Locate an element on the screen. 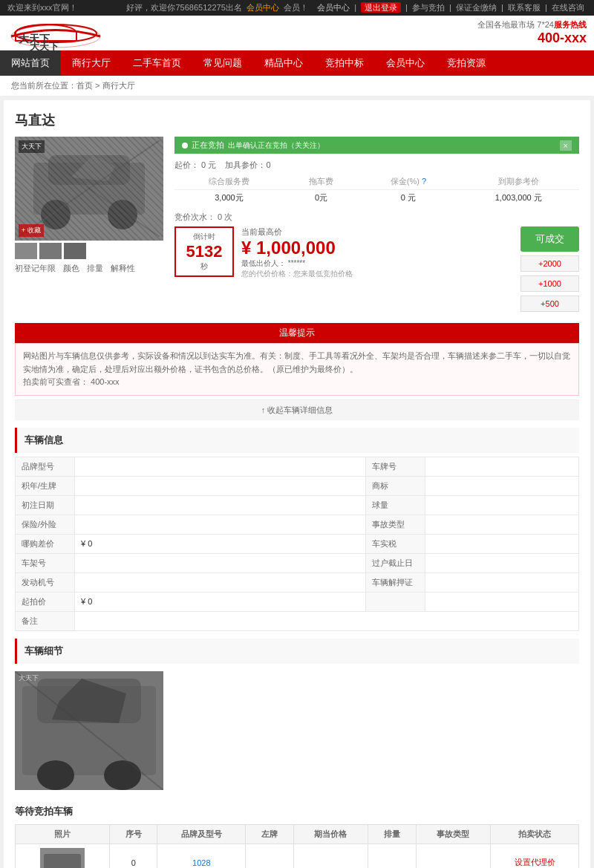  contact-link: 联系客服 is located at coordinates (524, 7).